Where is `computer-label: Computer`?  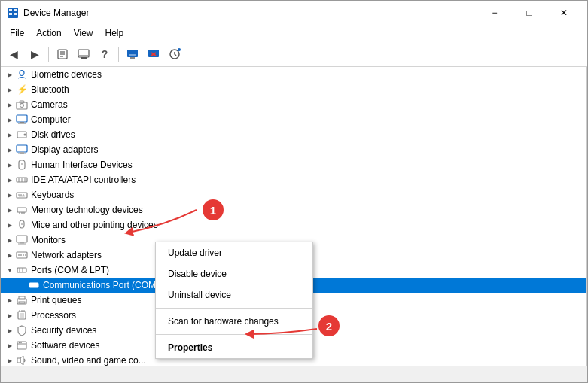 computer-label: Computer is located at coordinates (51, 120).